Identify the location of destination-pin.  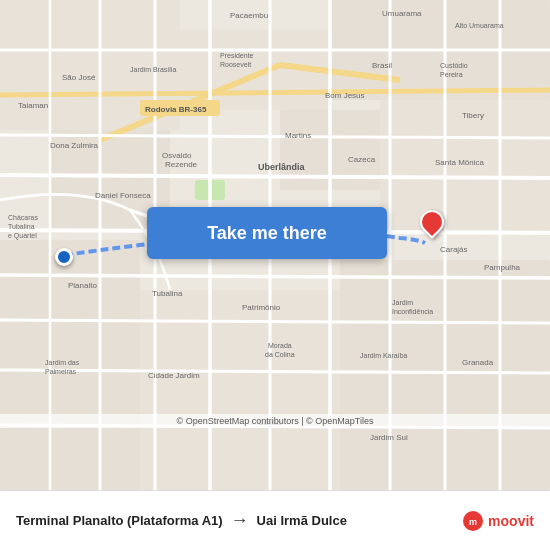
(432, 222).